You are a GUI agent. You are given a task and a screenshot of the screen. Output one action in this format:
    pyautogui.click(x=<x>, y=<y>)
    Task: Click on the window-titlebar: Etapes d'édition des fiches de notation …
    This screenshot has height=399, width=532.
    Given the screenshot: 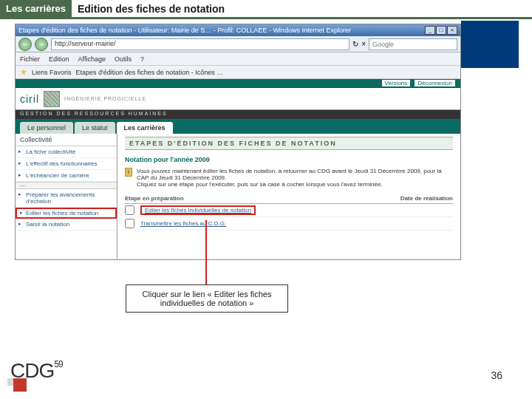 What is the action you would take?
    pyautogui.click(x=238, y=30)
    